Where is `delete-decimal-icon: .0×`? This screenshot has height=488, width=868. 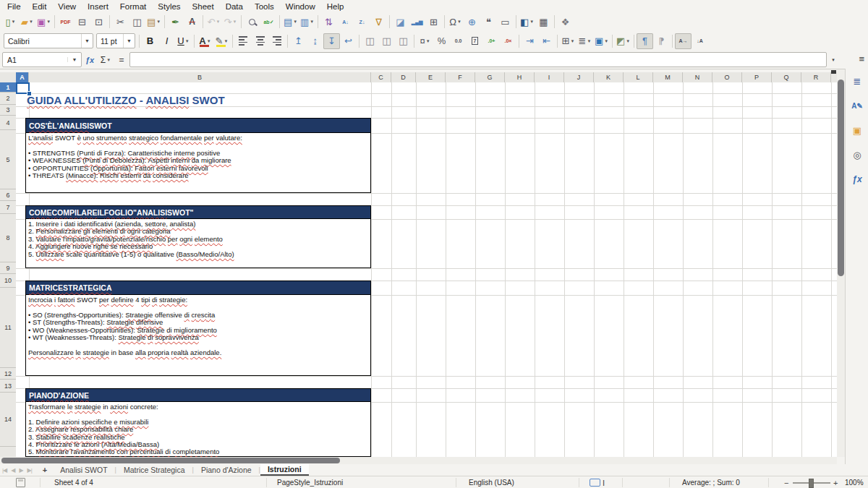
delete-decimal-icon: .0× is located at coordinates (508, 41).